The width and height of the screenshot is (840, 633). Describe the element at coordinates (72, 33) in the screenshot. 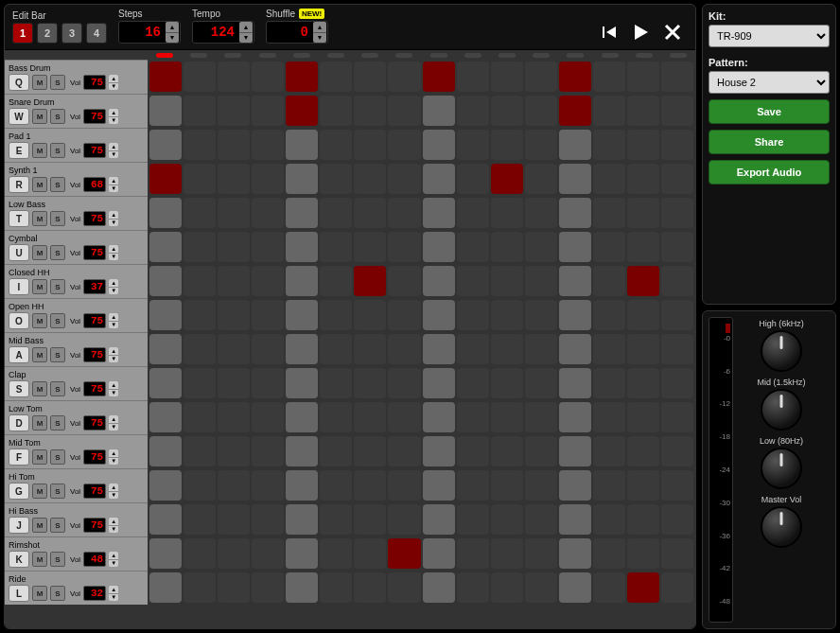

I see `bar-button-3: 3` at that location.